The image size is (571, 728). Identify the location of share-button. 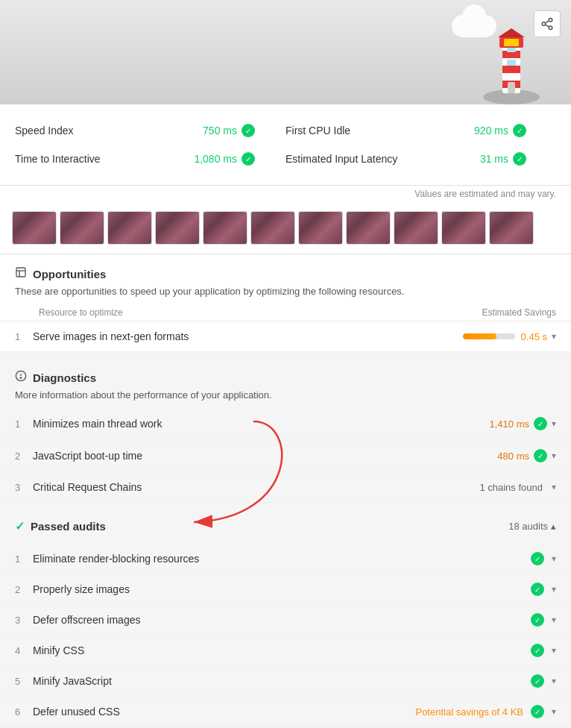
(547, 24).